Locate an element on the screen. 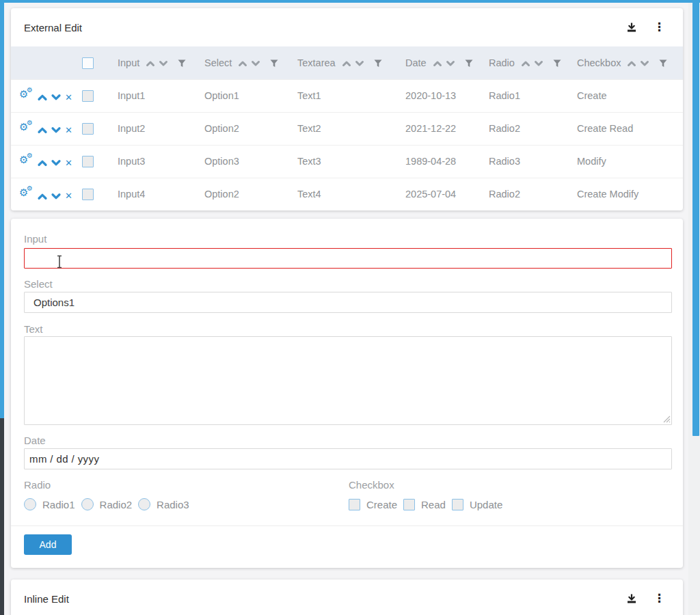 This screenshot has height=615, width=700. radio-option-label: Radio1 is located at coordinates (59, 504).